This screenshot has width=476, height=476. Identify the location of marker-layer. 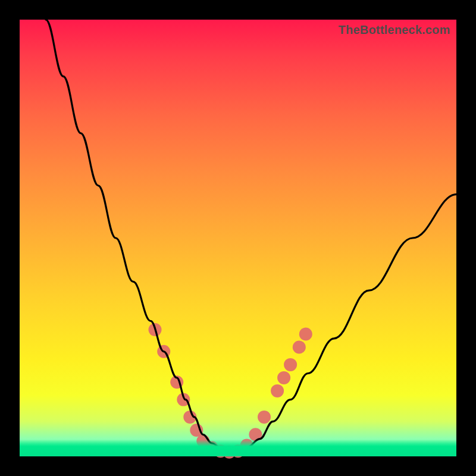
(231, 391).